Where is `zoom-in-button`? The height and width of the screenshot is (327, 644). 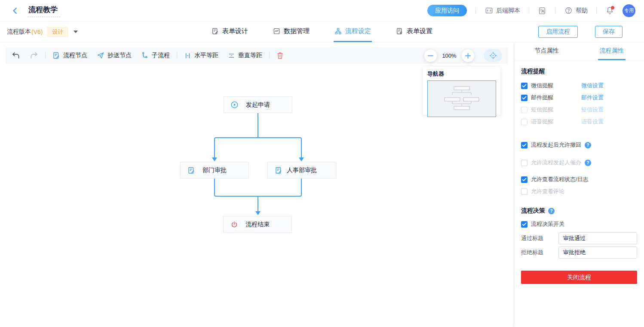
zoom-in-button is located at coordinates (468, 56).